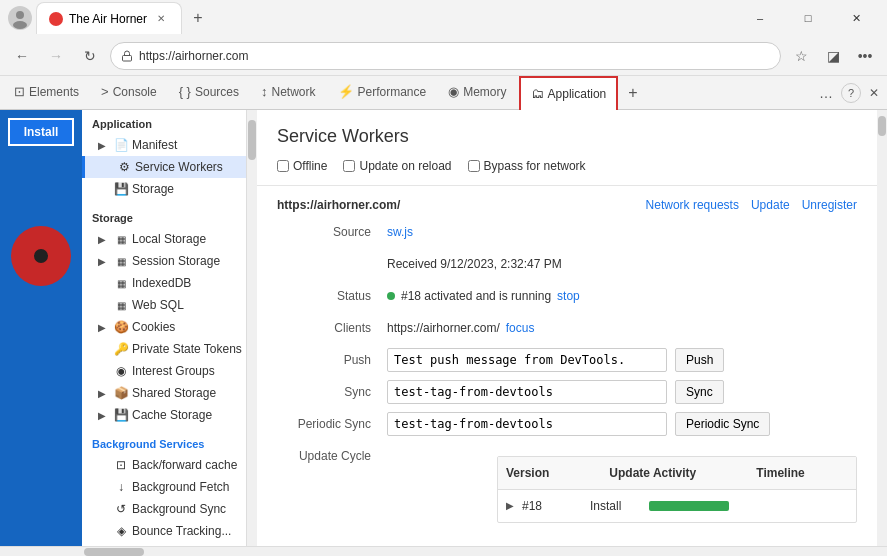 This screenshot has height=556, width=887. I want to click on sidebar-item-background-sync-label: Background Sync, so click(179, 509).